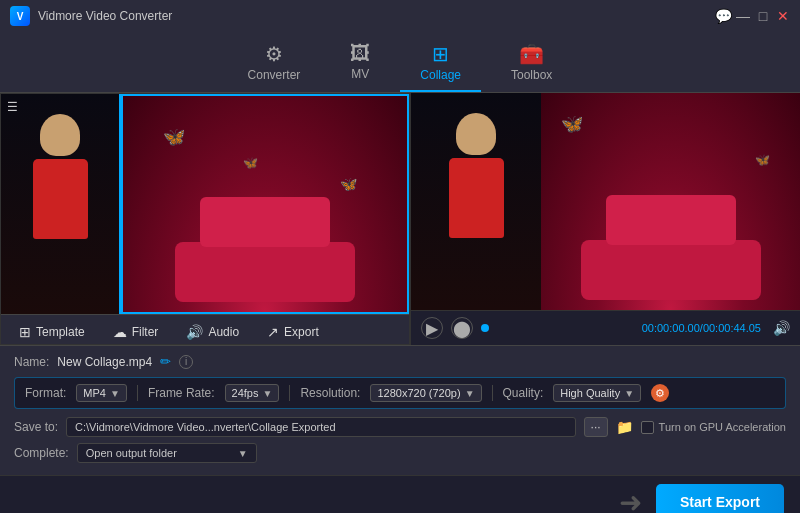 The height and width of the screenshot is (513, 800). What do you see at coordinates (400, 453) in the screenshot?
I see `complete-row: Complete: Open output folder ▼` at bounding box center [400, 453].